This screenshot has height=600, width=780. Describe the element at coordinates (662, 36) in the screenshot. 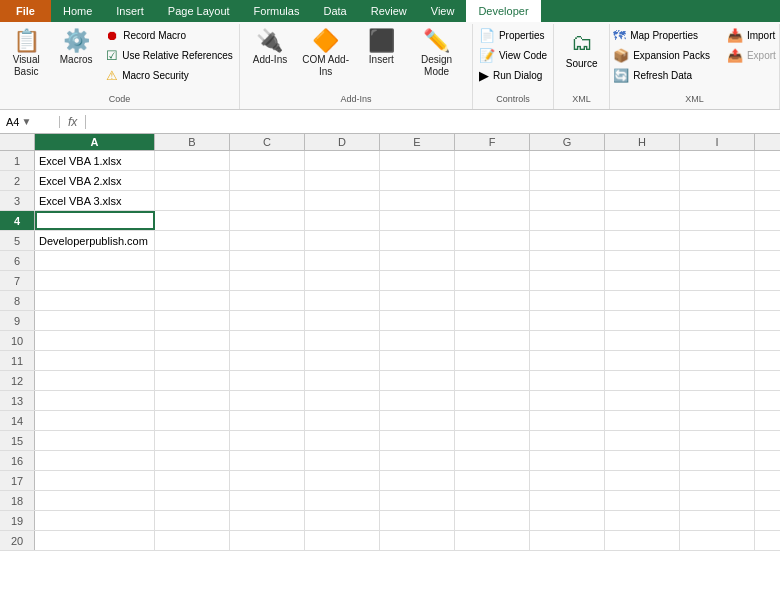

I see `map-properties-button: 🗺 Map Properties` at that location.